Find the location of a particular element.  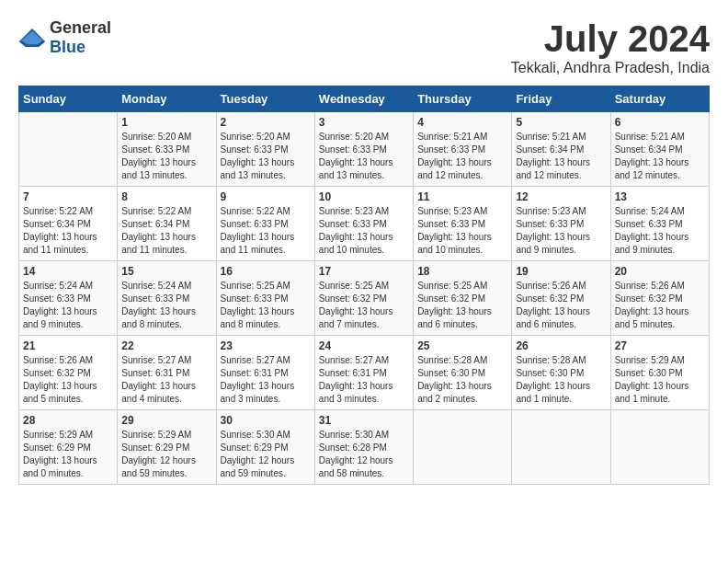

day-cell: 26Sunrise: 5:28 AM Sunset: 6:30 PM Dayli… is located at coordinates (561, 373).